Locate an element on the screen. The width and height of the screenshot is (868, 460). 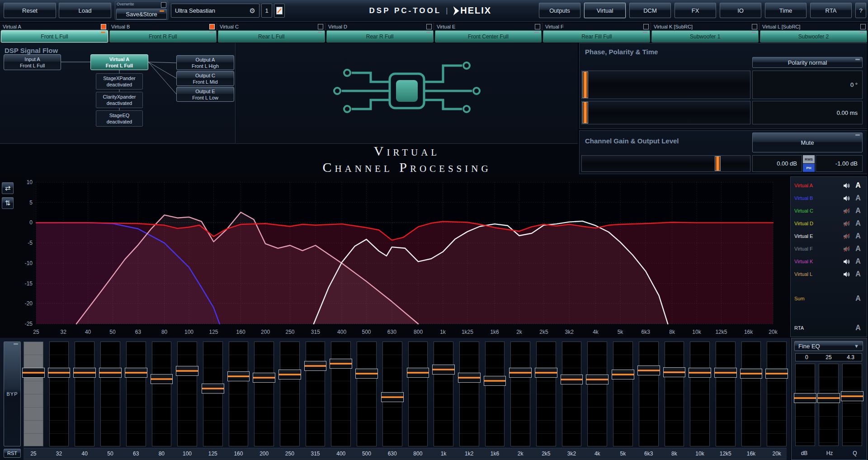
flow-clarityxpander-box: ClarityXpanderdeactivated is located at coordinates (119, 100).